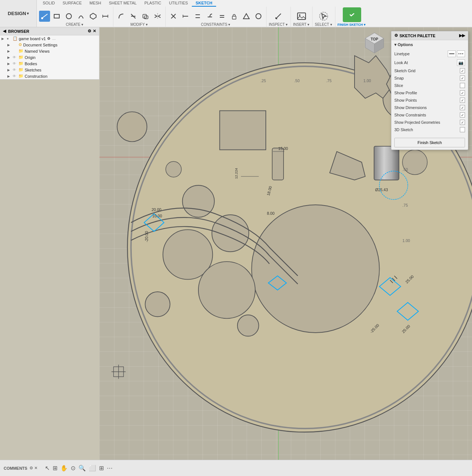 This screenshot has width=472, height=476. What do you see at coordinates (461, 63) in the screenshot?
I see `look-at-btn: 📷` at bounding box center [461, 63].